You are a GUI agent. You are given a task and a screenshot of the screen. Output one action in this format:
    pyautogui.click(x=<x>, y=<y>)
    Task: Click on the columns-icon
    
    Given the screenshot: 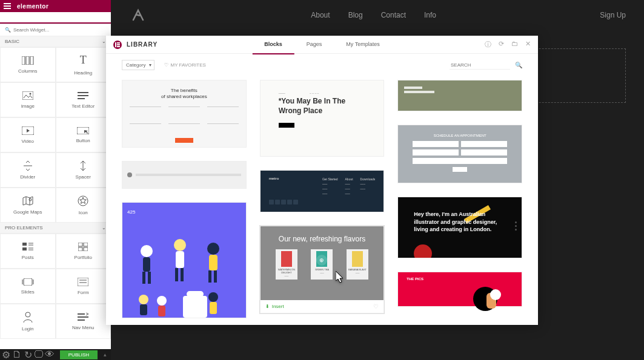 What is the action you would take?
    pyautogui.click(x=28, y=61)
    